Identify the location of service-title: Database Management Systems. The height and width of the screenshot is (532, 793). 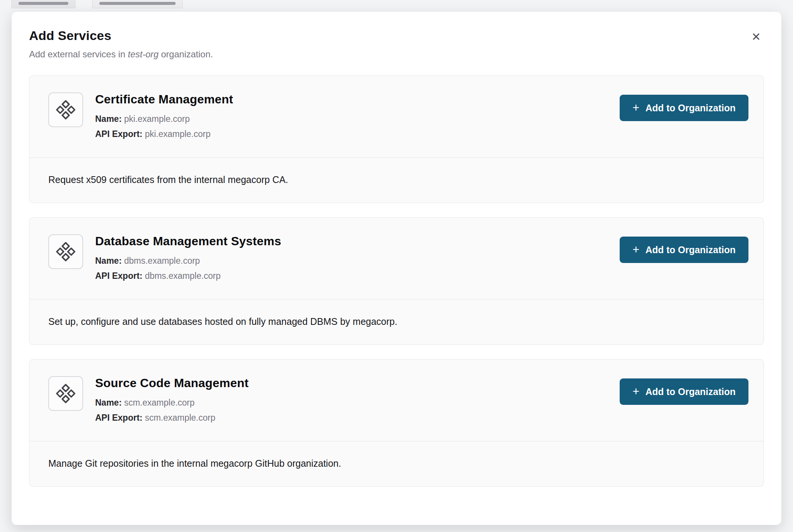
(188, 241).